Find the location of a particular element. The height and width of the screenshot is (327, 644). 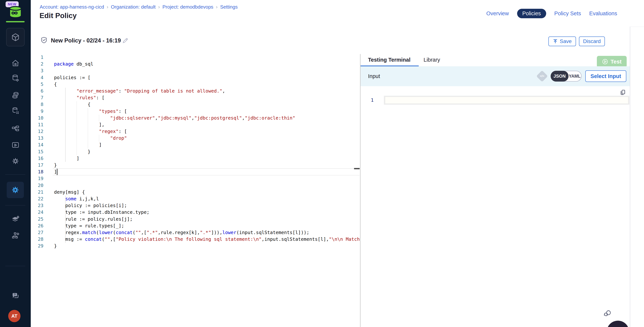

line-number: 13 is located at coordinates (37, 138).